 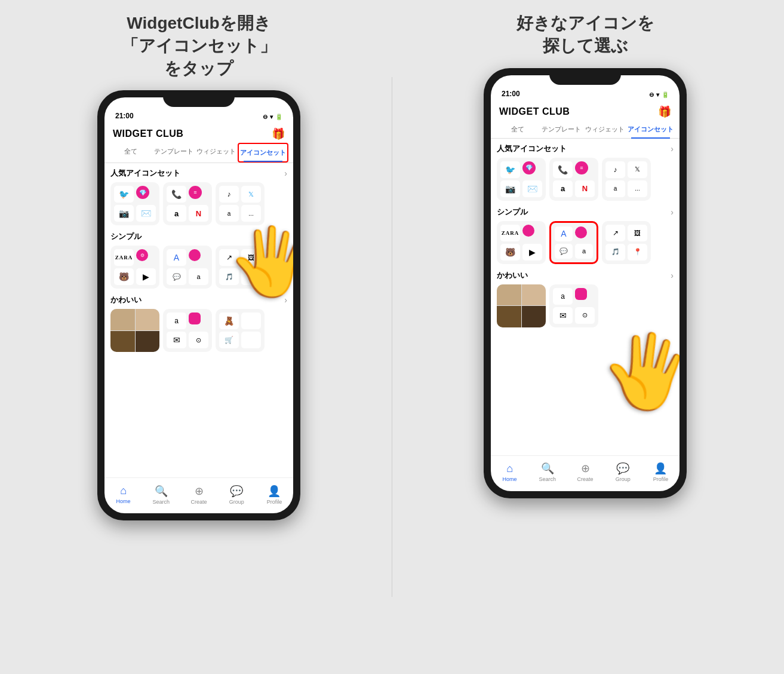 What do you see at coordinates (275, 502) in the screenshot?
I see `nav-profile-label: Profile` at bounding box center [275, 502].